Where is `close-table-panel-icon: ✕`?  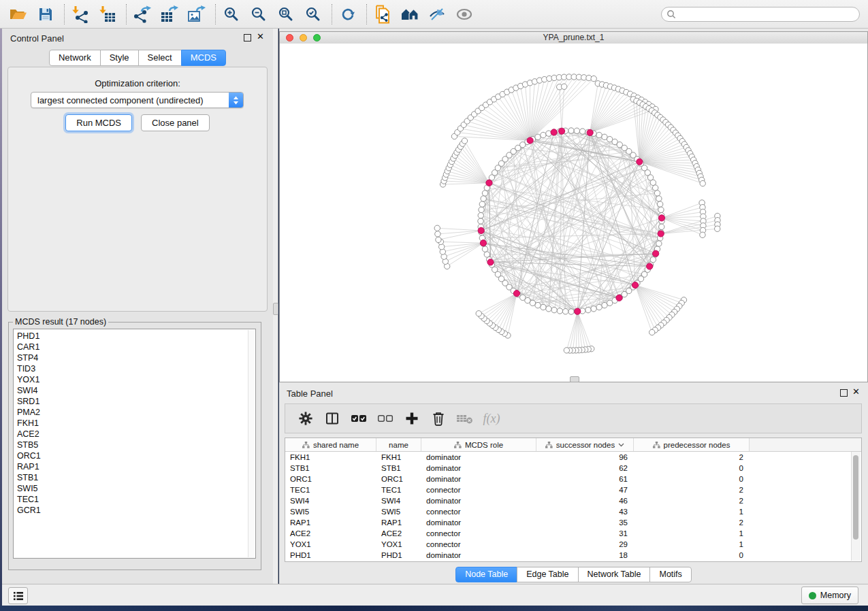
close-table-panel-icon: ✕ is located at coordinates (856, 392).